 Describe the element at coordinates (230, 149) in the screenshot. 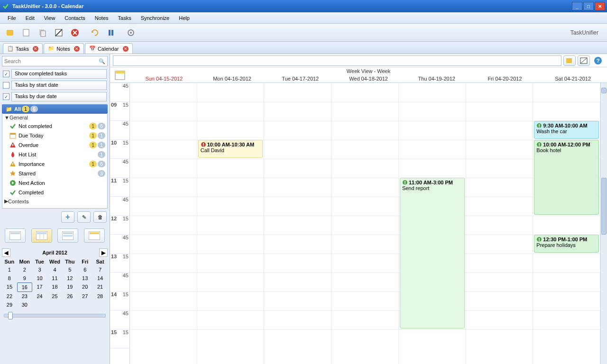

I see `calendar-event: 10:00 AM-10:30 AMCall David` at that location.